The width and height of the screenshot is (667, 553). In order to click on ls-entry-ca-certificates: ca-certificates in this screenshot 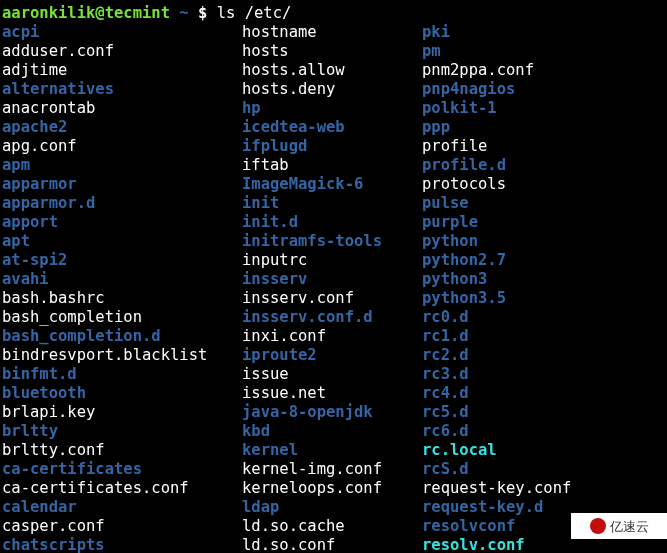, I will do `click(122, 470)`.